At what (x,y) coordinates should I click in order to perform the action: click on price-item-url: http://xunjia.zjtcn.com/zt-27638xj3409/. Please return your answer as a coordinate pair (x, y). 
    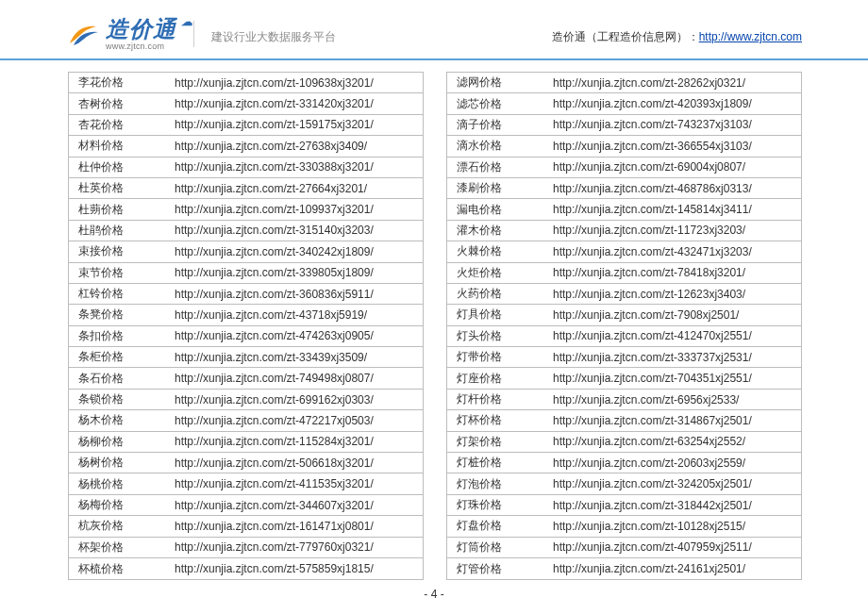
    Looking at the image, I should click on (296, 146).